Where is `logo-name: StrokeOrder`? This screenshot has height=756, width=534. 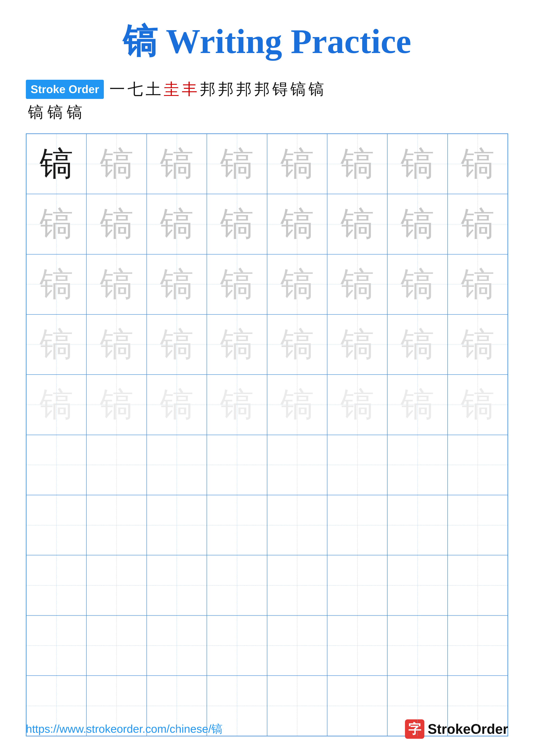
logo-name: StrokeOrder is located at coordinates (468, 729).